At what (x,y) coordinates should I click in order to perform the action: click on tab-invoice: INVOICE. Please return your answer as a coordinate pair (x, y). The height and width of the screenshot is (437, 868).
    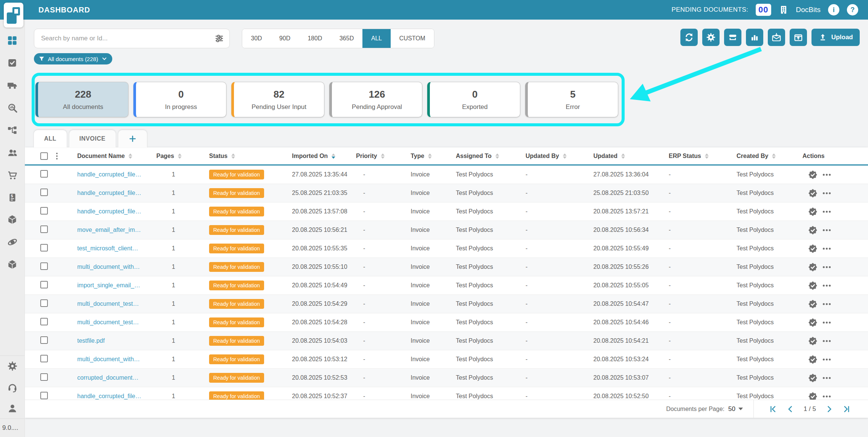
    Looking at the image, I should click on (93, 139).